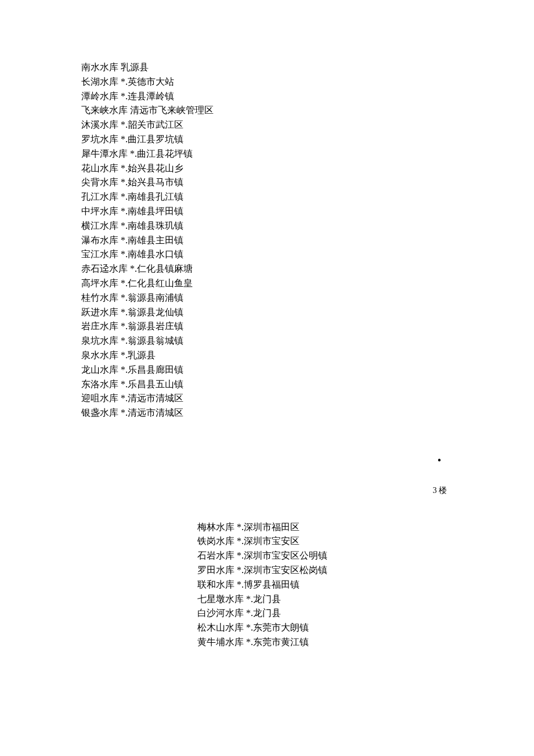  What do you see at coordinates (100, 96) in the screenshot?
I see `reservoir-name: 潭岭水库` at bounding box center [100, 96].